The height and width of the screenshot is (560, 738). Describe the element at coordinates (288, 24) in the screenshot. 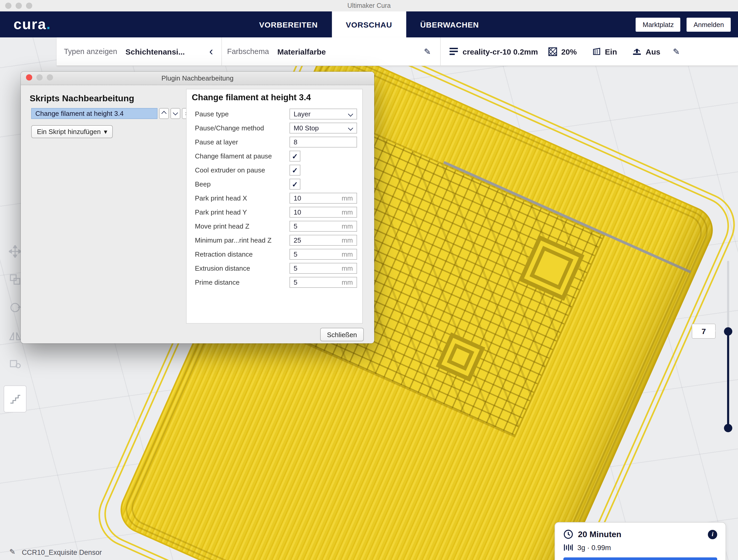

I see `tab-vorbereiten: VORBEREITEN` at that location.